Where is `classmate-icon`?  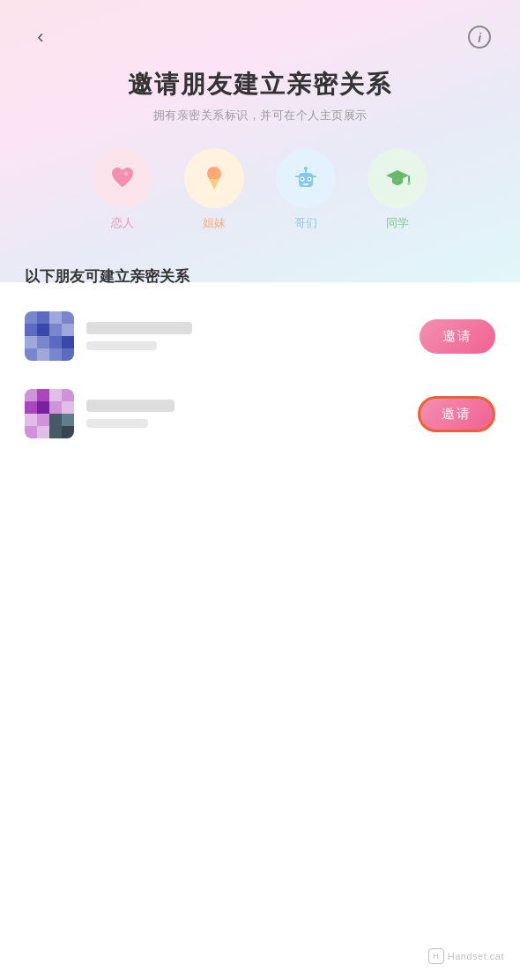 classmate-icon is located at coordinates (397, 178).